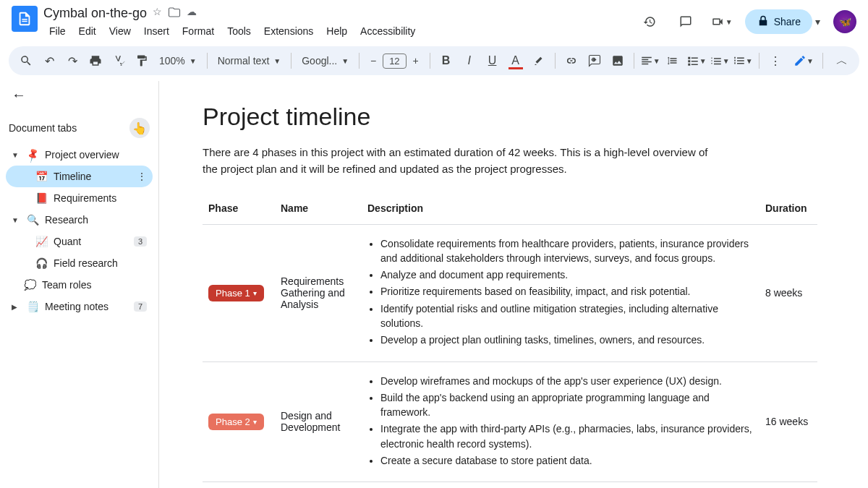  Describe the element at coordinates (373, 61) in the screenshot. I see `font-size-decrease: −` at that location.